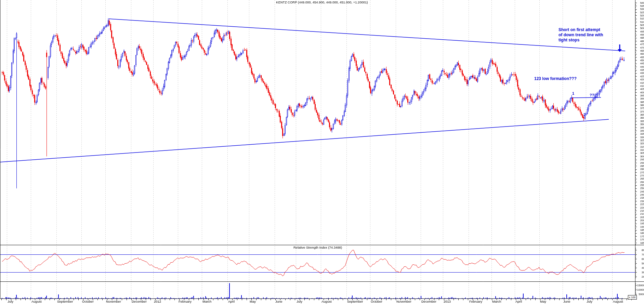 The width and height of the screenshot is (644, 304). Describe the element at coordinates (555, 79) in the screenshot. I see `annotation-123-low-formation: 123 low formation???` at that location.